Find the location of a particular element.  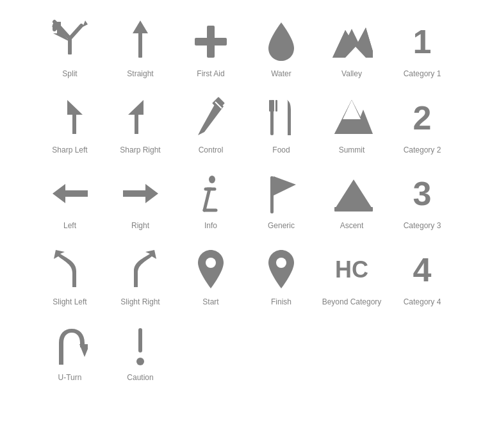

right-label: Right is located at coordinates (140, 226).